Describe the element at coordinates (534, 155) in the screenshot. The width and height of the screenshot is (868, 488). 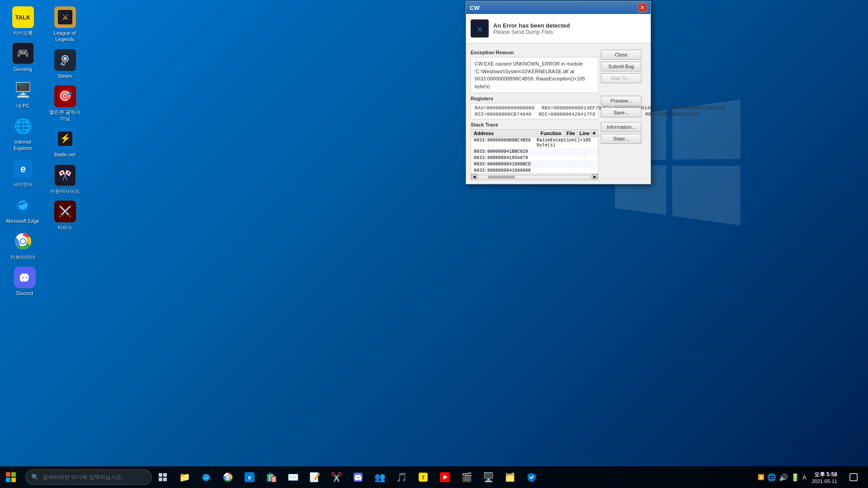
I see `stack-trace-body: 0033:00000000B9BC4B59 RaiseException()+1…` at that location.